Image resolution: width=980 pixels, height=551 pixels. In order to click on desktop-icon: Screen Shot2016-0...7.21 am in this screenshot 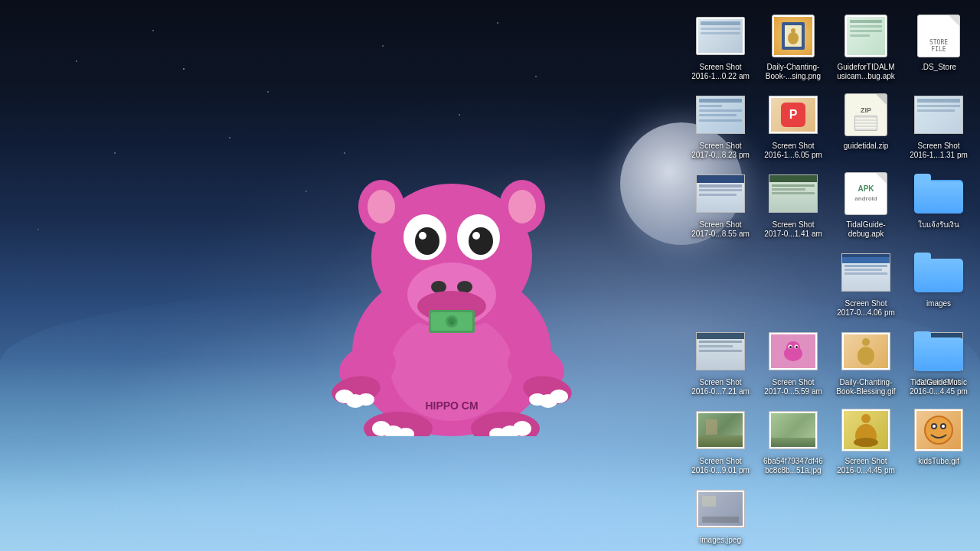, I will do `click(720, 361)`.